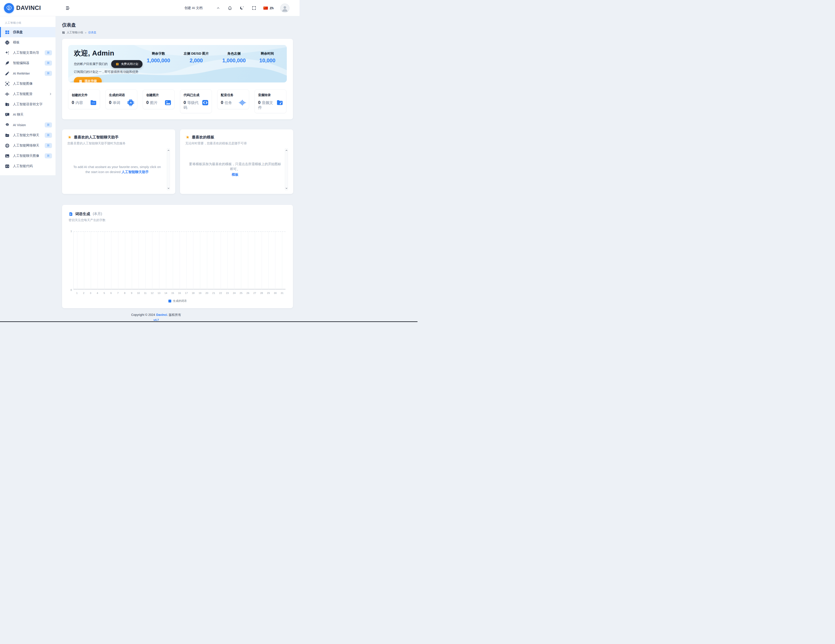 The height and width of the screenshot is (644, 835). Describe the element at coordinates (93, 33) in the screenshot. I see `breadcrumb-current: 仪表盘` at that location.